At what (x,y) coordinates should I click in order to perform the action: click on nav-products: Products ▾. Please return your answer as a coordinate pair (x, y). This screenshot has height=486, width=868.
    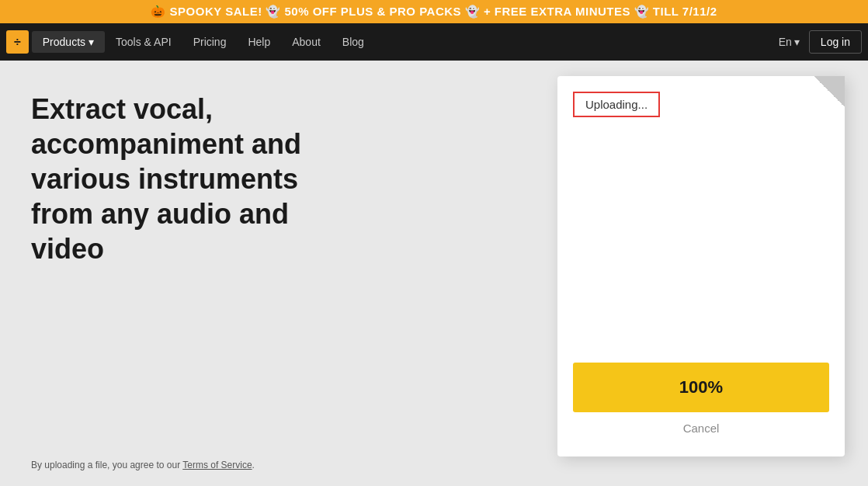
    Looking at the image, I should click on (68, 42).